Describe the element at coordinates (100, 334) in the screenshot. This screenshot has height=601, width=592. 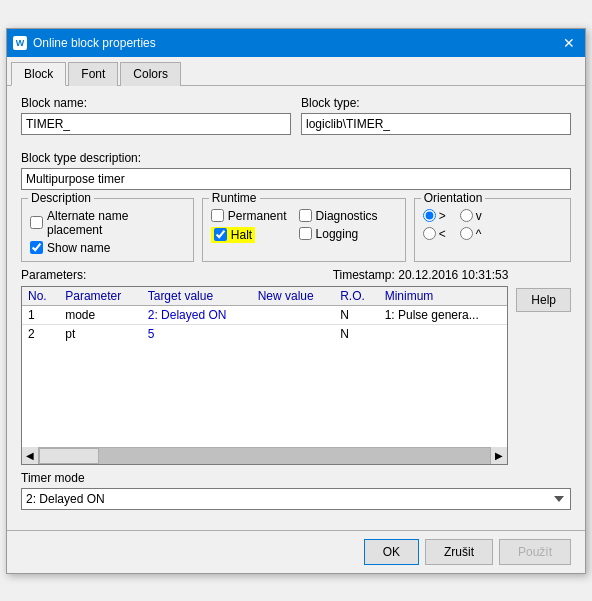
I see `row2-param: pt` at that location.